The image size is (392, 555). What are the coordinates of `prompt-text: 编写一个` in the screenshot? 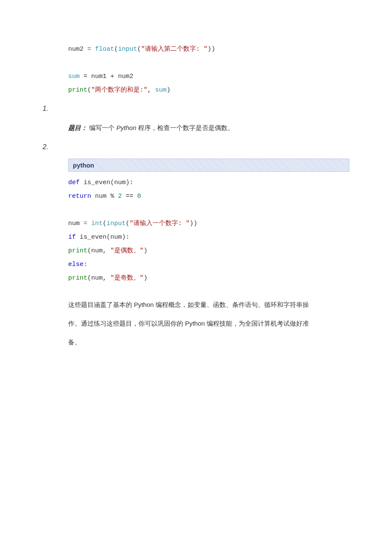 It's located at (102, 128).